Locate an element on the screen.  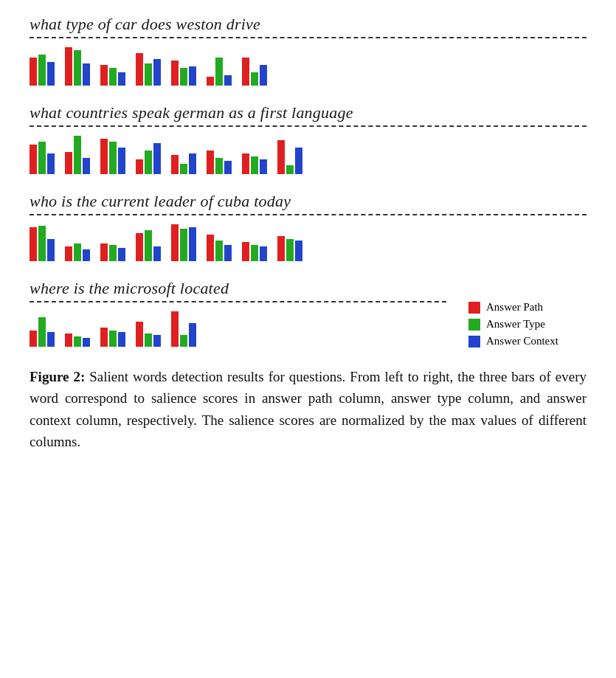
legend-color-blue is located at coordinates (474, 342).